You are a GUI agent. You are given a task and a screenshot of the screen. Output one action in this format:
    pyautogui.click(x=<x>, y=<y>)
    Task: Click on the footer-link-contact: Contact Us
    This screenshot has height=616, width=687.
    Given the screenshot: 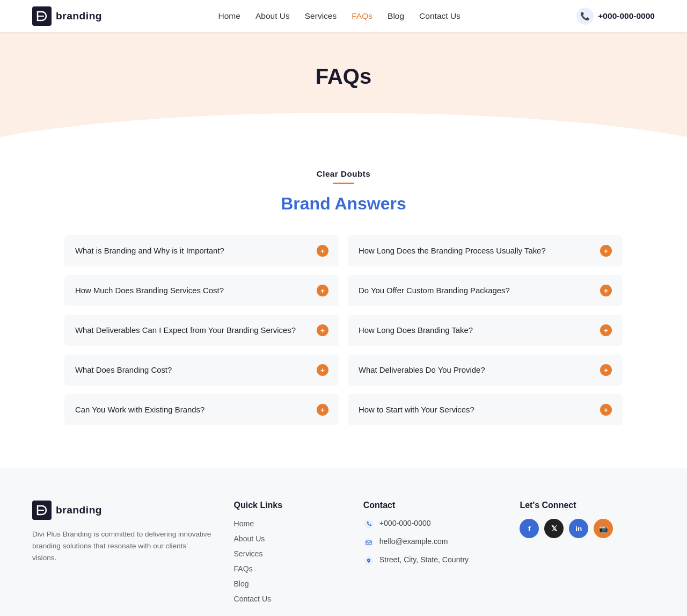 What is the action you would take?
    pyautogui.click(x=252, y=599)
    